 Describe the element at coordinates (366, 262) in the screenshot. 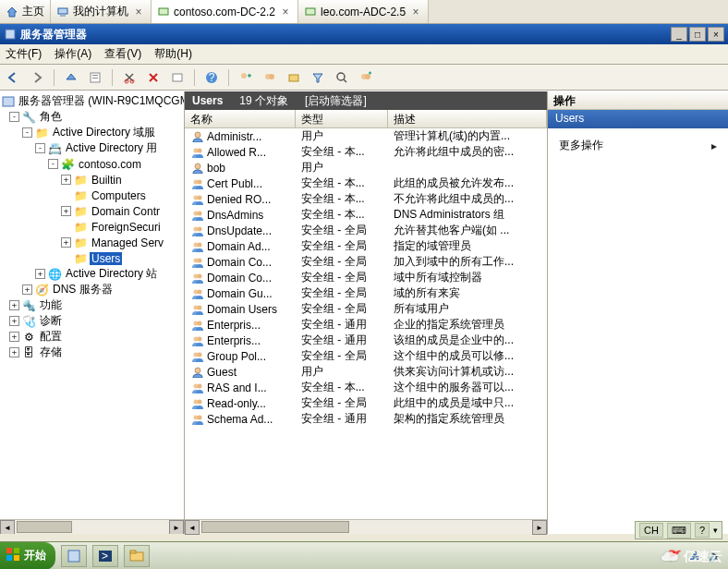

I see `list-row: Domain Co...安全组 - 全局加入到域中的所有工作...` at that location.